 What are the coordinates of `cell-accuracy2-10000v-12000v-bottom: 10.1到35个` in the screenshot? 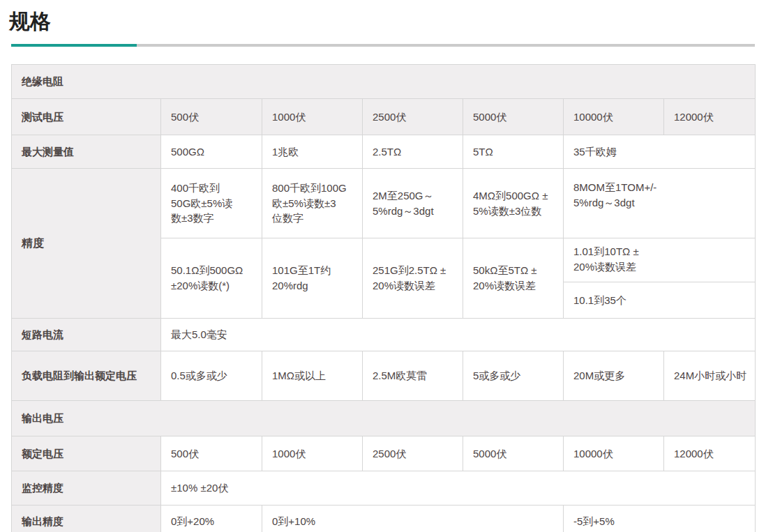 It's located at (660, 301).